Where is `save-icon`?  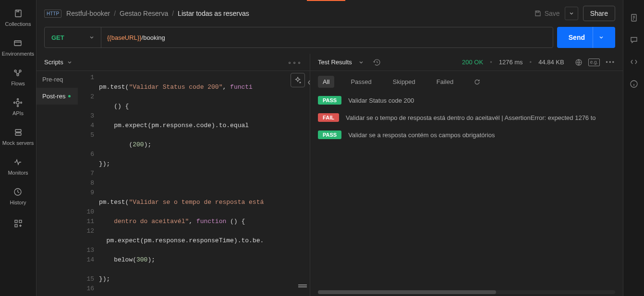 save-icon is located at coordinates (538, 13).